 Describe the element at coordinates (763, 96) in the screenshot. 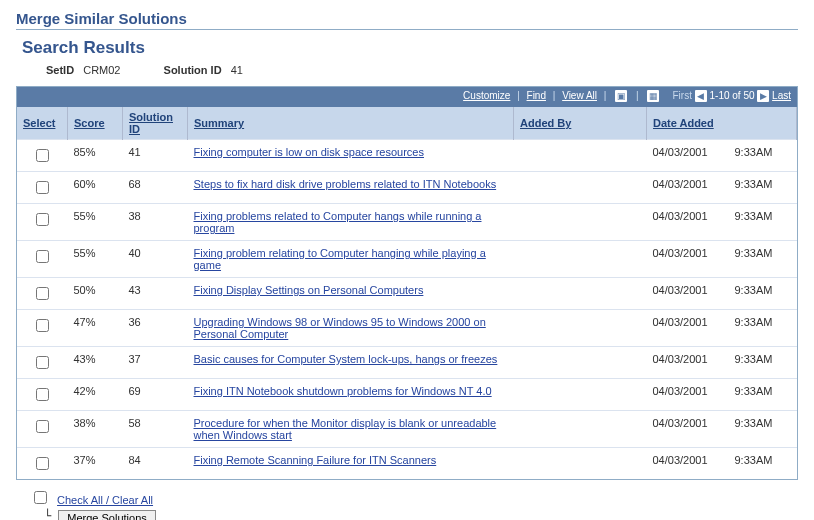

I see `next-page-icon: ▶` at that location.